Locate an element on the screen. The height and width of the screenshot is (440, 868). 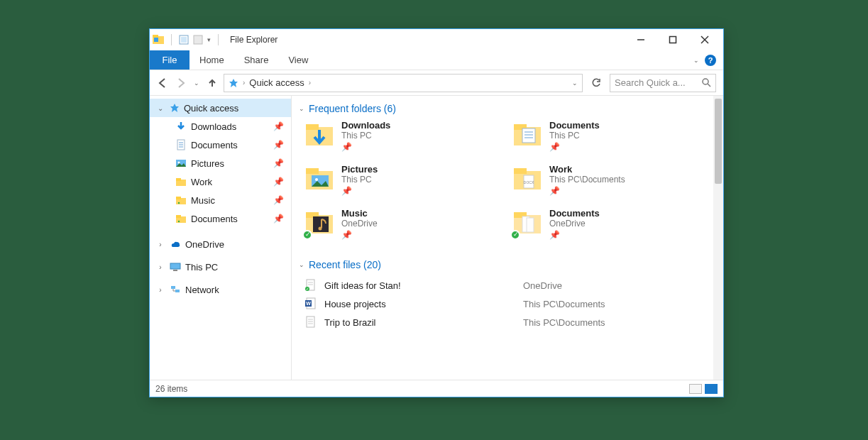
file-row: ✓ Gift ideas for Stan! OneDrive is located at coordinates (505, 285).